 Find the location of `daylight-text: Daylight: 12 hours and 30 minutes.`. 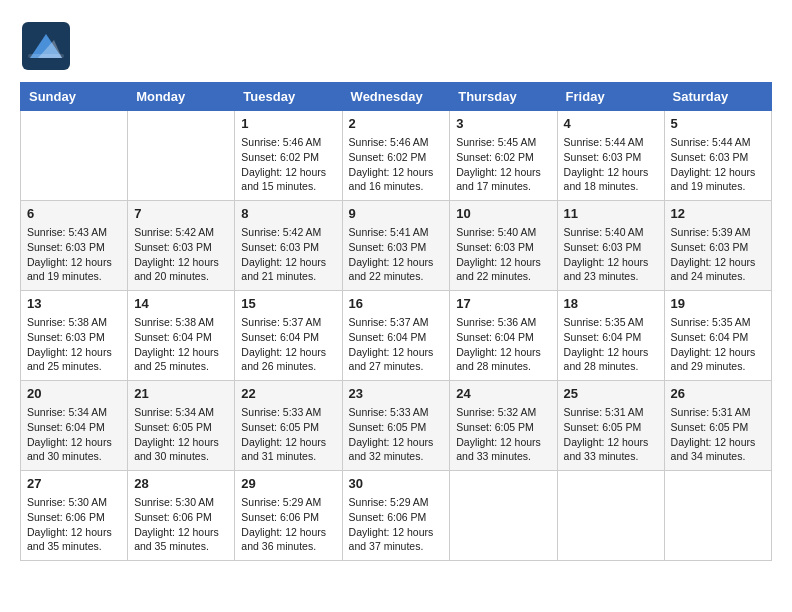

daylight-text: Daylight: 12 hours and 30 minutes. is located at coordinates (176, 450).